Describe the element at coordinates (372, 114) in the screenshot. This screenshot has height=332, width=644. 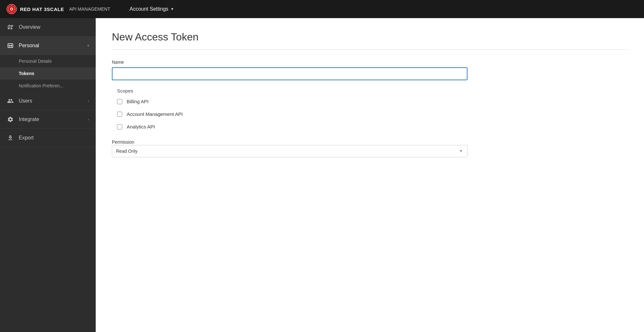
I see `account-management-api-checkbox-item: Account Management API` at that location.